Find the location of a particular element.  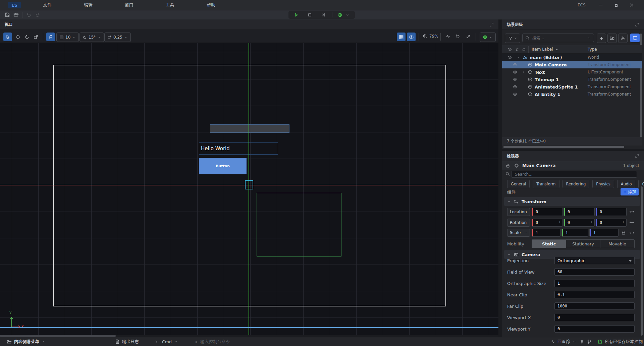

near-clip-field: 0.1 is located at coordinates (594, 295).